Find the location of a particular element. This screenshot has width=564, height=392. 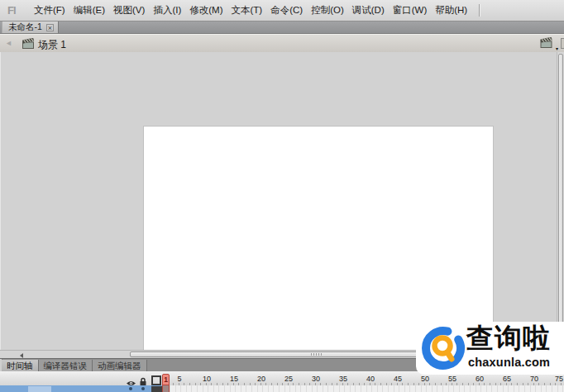

menu-item-control: 控制(O) is located at coordinates (327, 10).